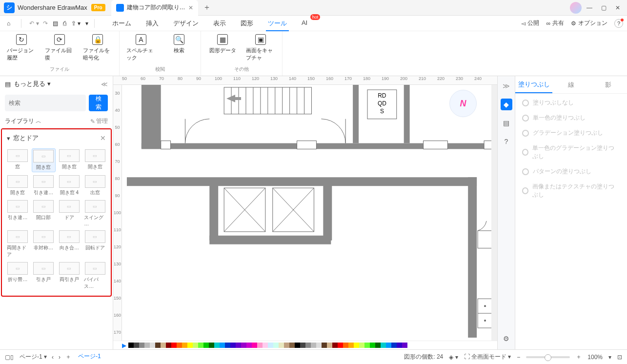  What do you see at coordinates (69, 244) in the screenshot?
I see `shape-item: ▭向き合…` at bounding box center [69, 244].